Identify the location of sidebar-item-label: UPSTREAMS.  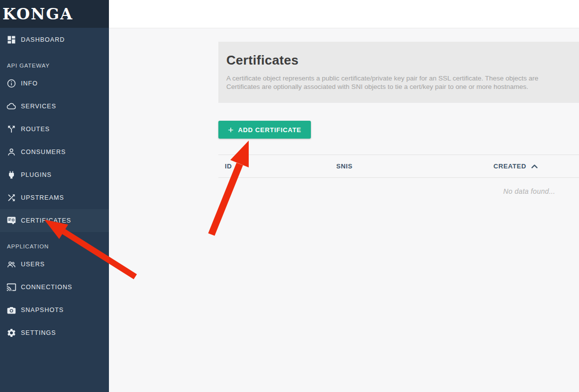
(43, 198).